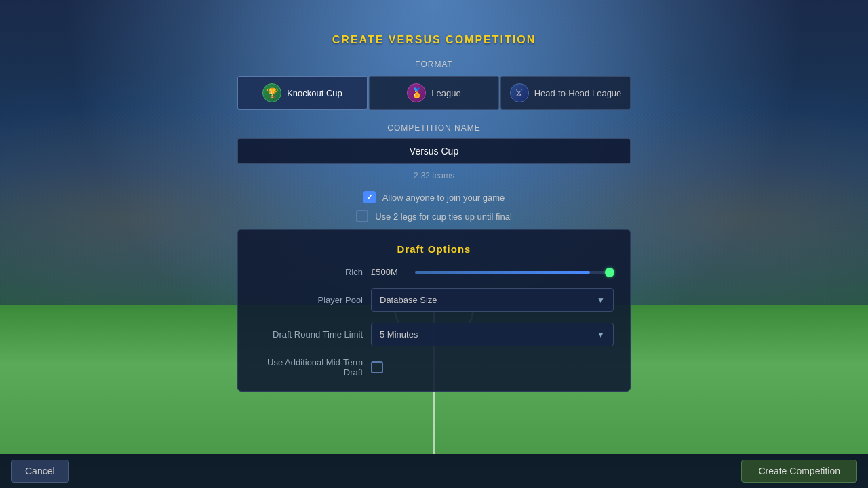 The height and width of the screenshot is (488, 868). I want to click on bottom-bar: Cancel Create Competition, so click(434, 471).